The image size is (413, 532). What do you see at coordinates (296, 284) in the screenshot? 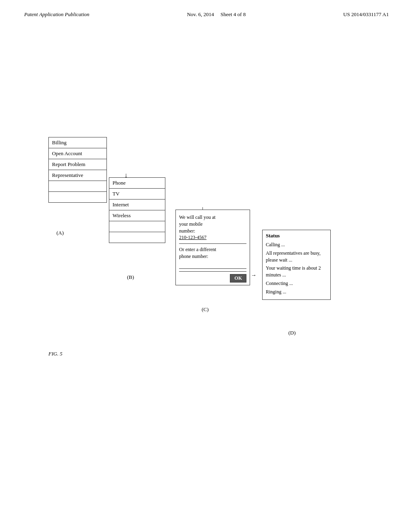
I see `status-connecting: Connecting ...` at bounding box center [296, 284].